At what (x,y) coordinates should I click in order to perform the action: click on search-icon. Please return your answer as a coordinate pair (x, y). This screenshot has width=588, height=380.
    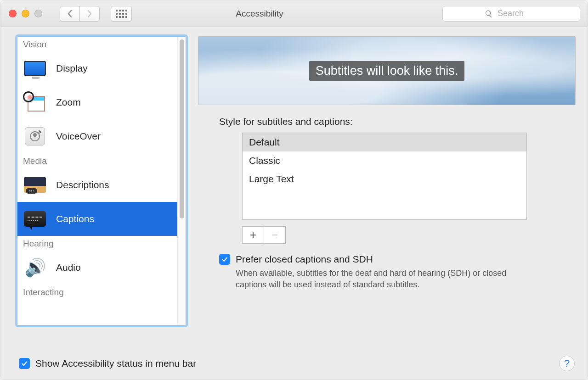
    Looking at the image, I should click on (489, 14).